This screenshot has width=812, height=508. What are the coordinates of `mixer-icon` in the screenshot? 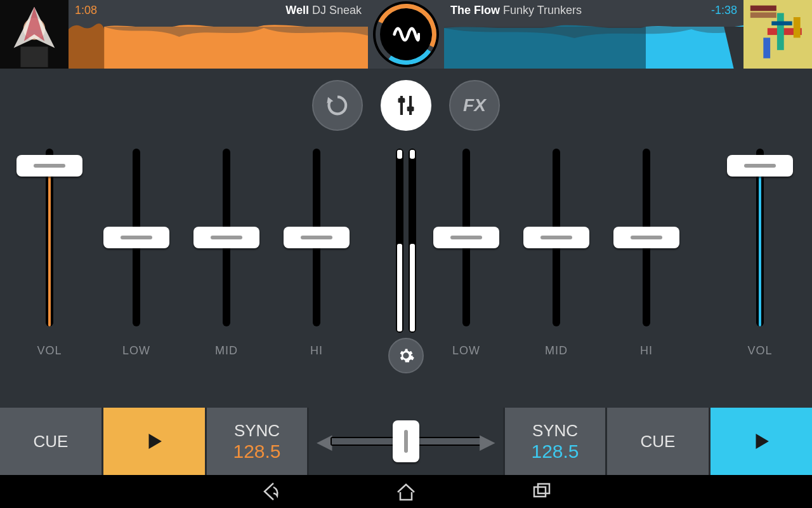 It's located at (406, 105).